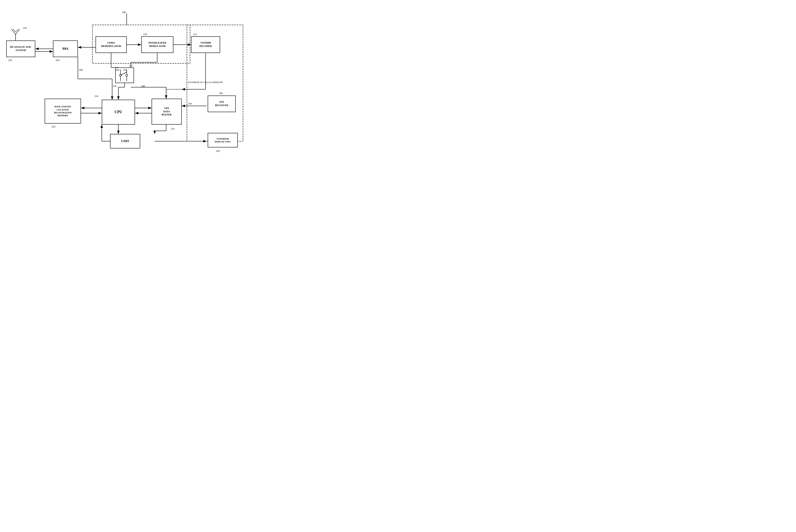 The image size is (796, 532). I want to click on label-210: 210, so click(145, 35).